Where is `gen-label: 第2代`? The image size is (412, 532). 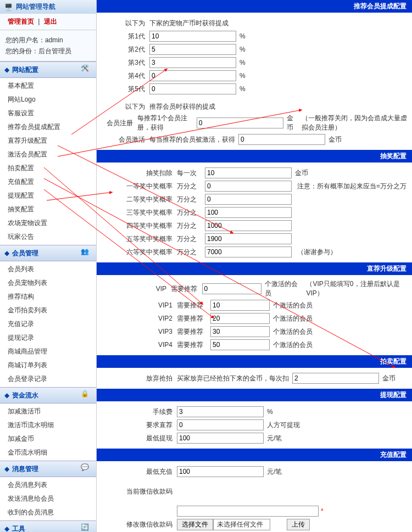 gen-label: 第2代 is located at coordinates (125, 49).